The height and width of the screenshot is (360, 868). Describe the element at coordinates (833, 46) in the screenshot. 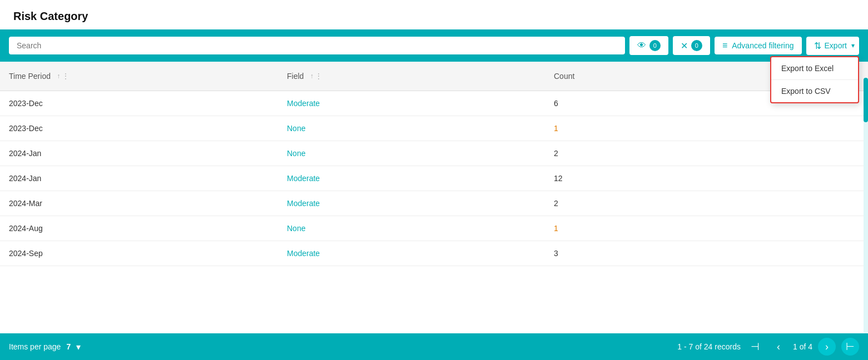

I see `export-wrapper: ⇅ Export ▾ Export to Excel Export to CSV` at that location.